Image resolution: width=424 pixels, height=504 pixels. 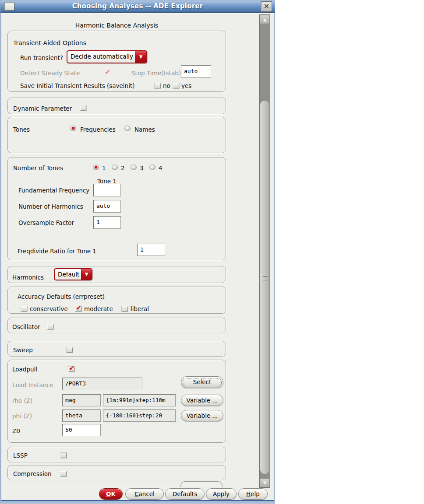 I want to click on detect-steady-state-label: Detect Steady State, so click(x=50, y=73).